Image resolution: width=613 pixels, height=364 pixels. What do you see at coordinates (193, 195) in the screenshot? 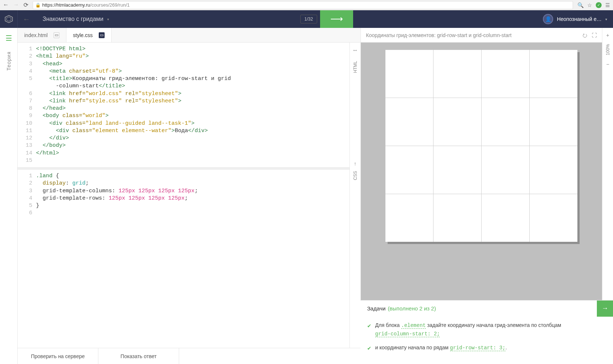
I see `css-code: .land { display: grid; grid-template-col…` at bounding box center [193, 195].